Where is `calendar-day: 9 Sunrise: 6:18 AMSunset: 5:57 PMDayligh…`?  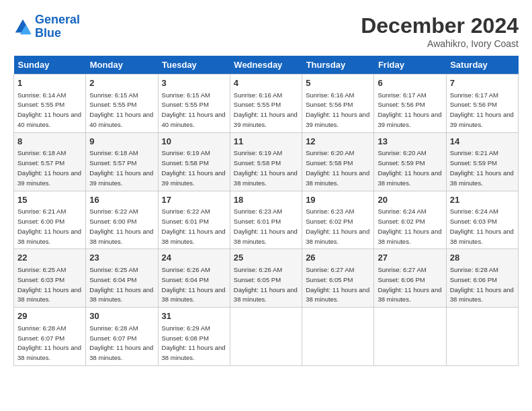 calendar-day: 9 Sunrise: 6:18 AMSunset: 5:57 PMDayligh… is located at coordinates (122, 161).